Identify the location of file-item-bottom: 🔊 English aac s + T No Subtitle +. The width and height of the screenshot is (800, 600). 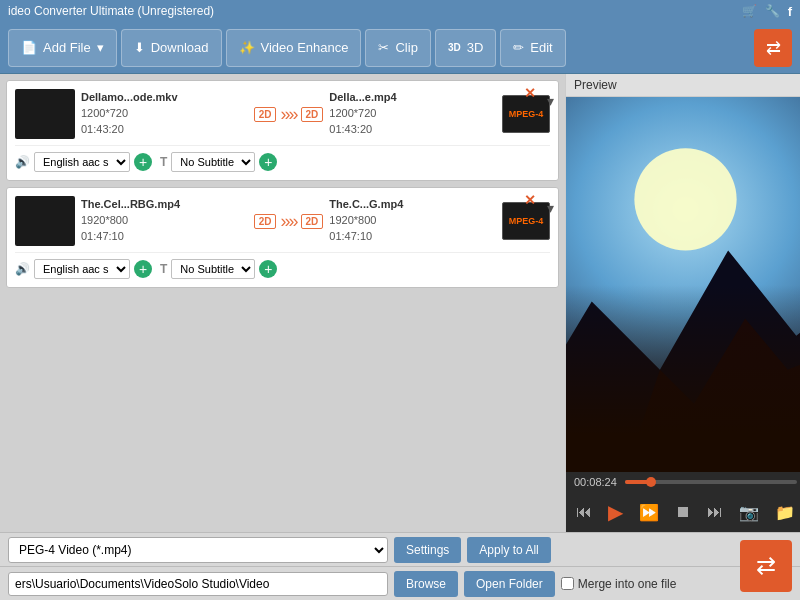
(282, 158).